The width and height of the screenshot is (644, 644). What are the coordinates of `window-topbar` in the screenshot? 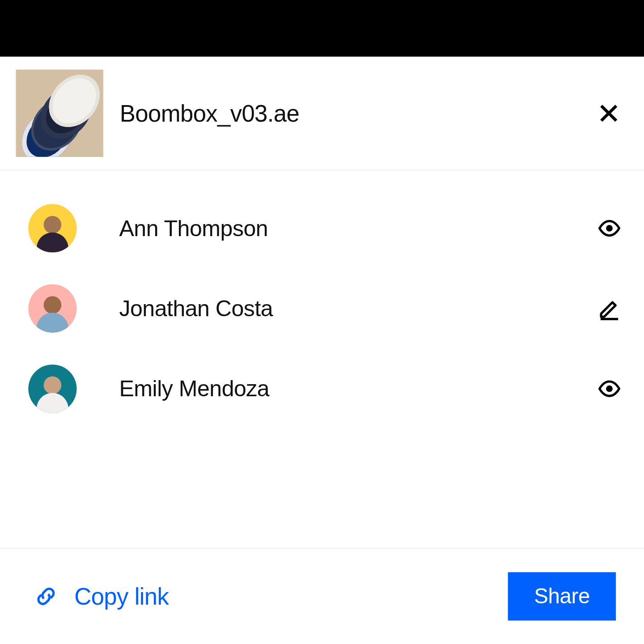 It's located at (322, 29).